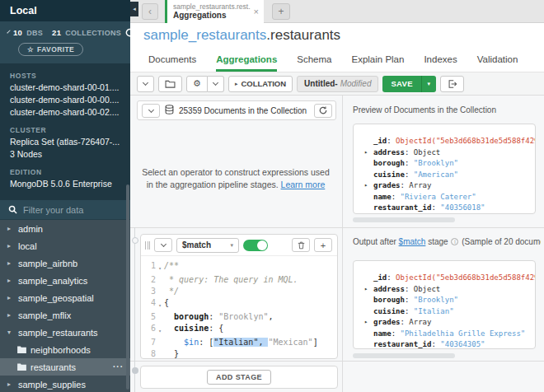  I want to click on pipeline-toolbar: ⚙ ▸ COLLATION Untitled- Modified SAVE ▾, so click(337, 84).